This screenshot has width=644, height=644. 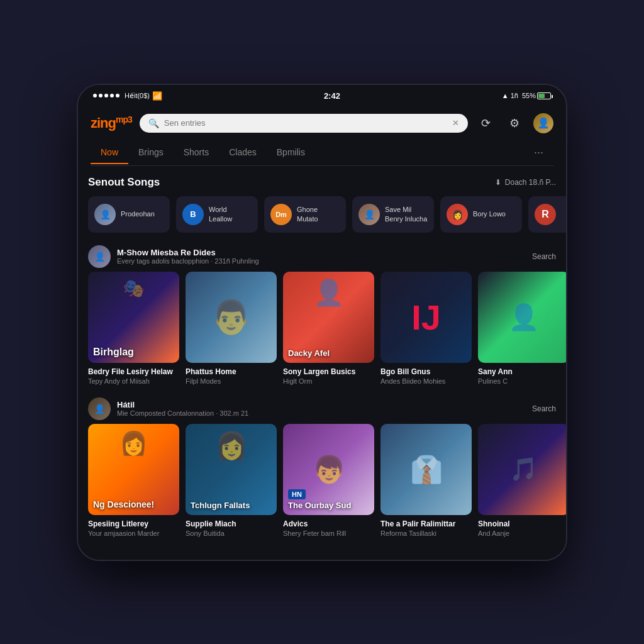 I want to click on song-card-1-2: 👨 Phattus Home Filpl Modes, so click(x=231, y=328).